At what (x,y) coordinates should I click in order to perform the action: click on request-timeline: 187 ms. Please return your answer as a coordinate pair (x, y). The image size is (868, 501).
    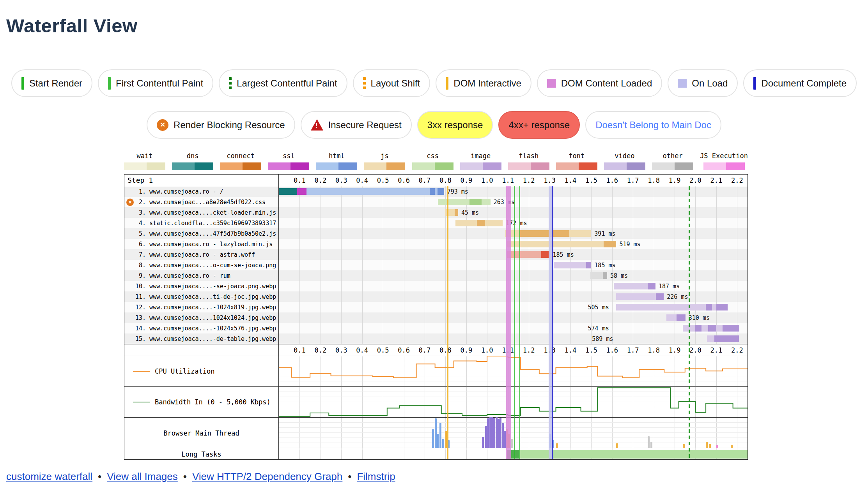
    Looking at the image, I should click on (513, 286).